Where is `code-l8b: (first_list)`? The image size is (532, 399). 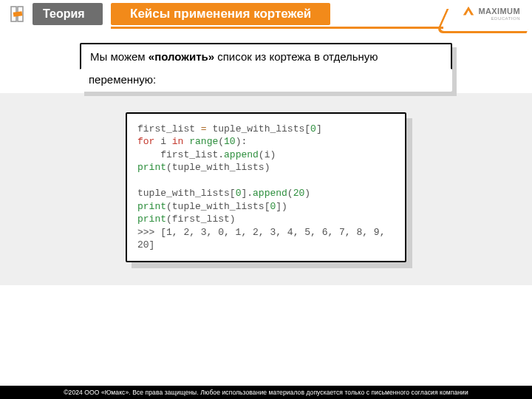
code-l8b: (first_list) is located at coordinates (201, 219).